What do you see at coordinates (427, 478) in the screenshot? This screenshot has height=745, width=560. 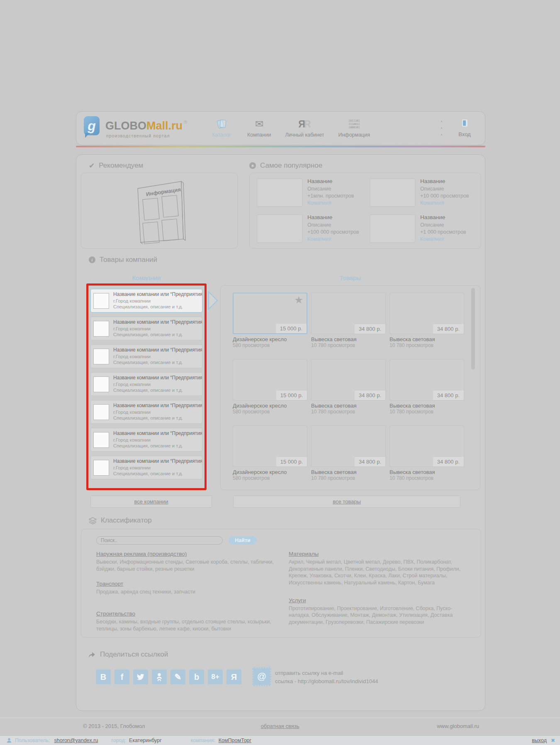 I see `product-views: 10 780 просмотров` at bounding box center [427, 478].